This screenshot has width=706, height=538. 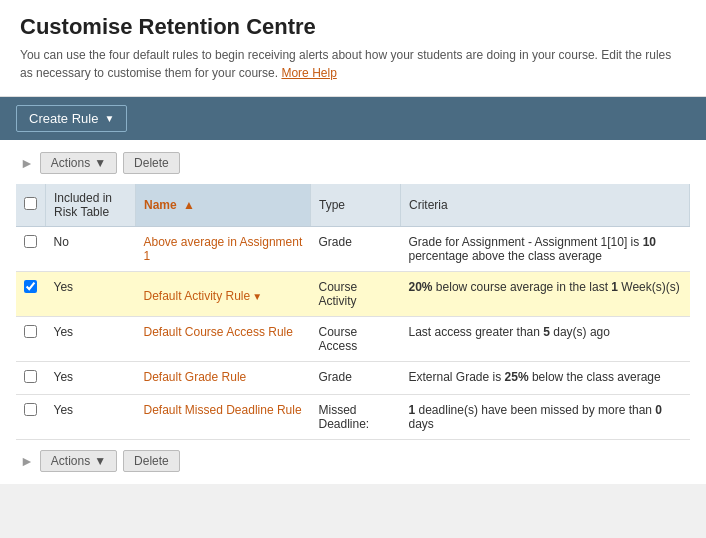 I want to click on table-row: YesDefault Missed Deadline RuleMissed De…, so click(x=353, y=418).